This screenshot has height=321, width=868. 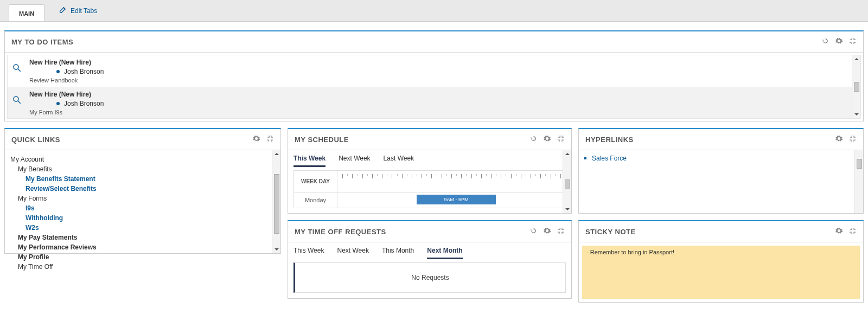 What do you see at coordinates (430, 259) in the screenshot?
I see `widget-timeoff: MY TIME OFF REQUESTS This Week Next Week…` at bounding box center [430, 259].